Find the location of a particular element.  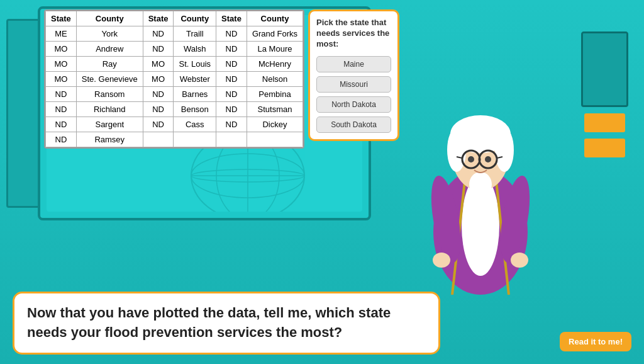

choices-container: MaineMissouriNorth DakotaSouth Dakota is located at coordinates (353, 94).